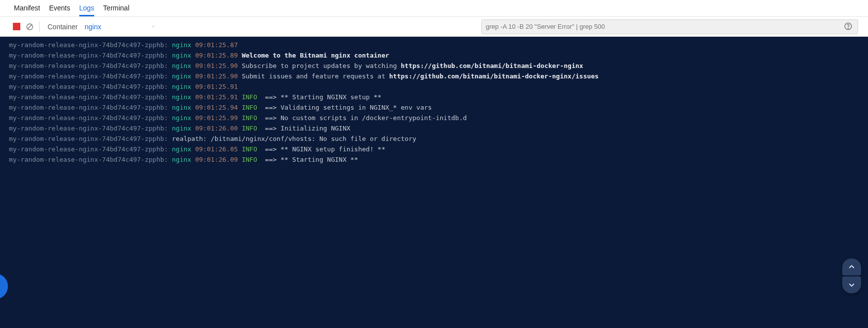 Image resolution: width=868 pixels, height=328 pixels. Describe the element at coordinates (852, 267) in the screenshot. I see `scroll-top-button` at that location.